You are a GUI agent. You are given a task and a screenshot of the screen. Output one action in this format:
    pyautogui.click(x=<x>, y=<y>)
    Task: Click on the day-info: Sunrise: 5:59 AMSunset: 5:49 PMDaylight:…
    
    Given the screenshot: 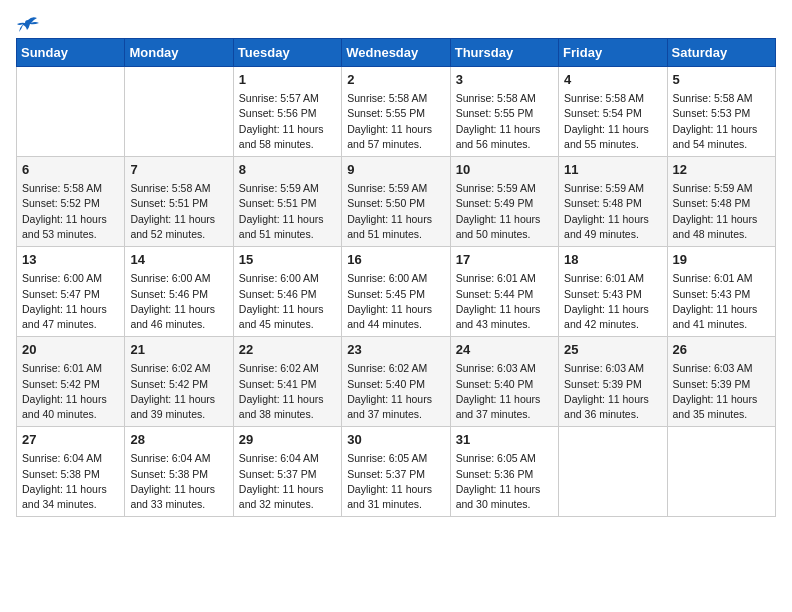 What is the action you would take?
    pyautogui.click(x=504, y=212)
    